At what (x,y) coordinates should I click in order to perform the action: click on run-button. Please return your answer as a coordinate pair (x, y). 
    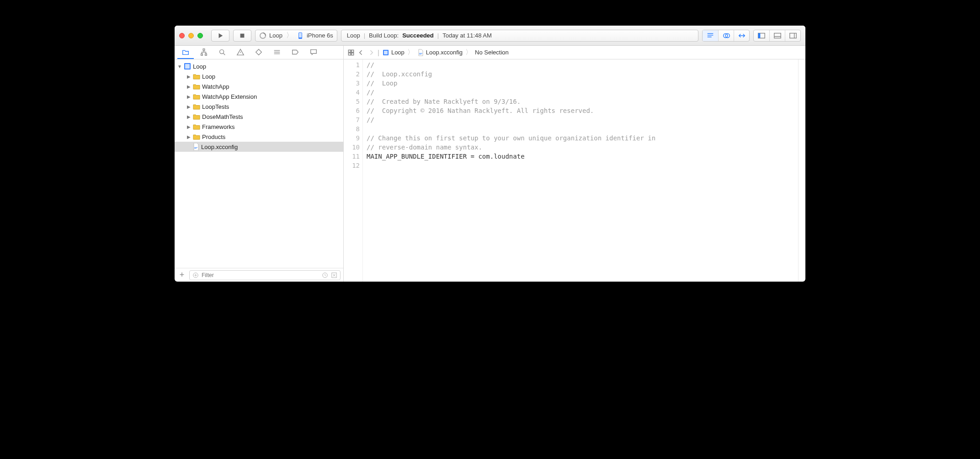
    Looking at the image, I should click on (220, 36).